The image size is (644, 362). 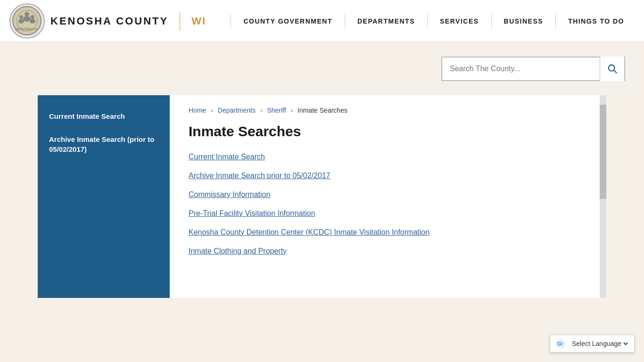 What do you see at coordinates (385, 110) in the screenshot?
I see `breadcrumb: Home › Departments › Sheriff › Inmate Se…` at bounding box center [385, 110].